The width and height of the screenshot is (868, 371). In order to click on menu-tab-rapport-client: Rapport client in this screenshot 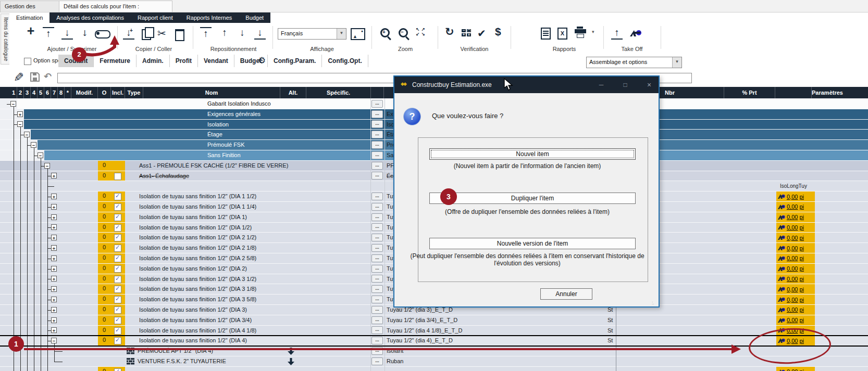, I will do `click(155, 18)`.